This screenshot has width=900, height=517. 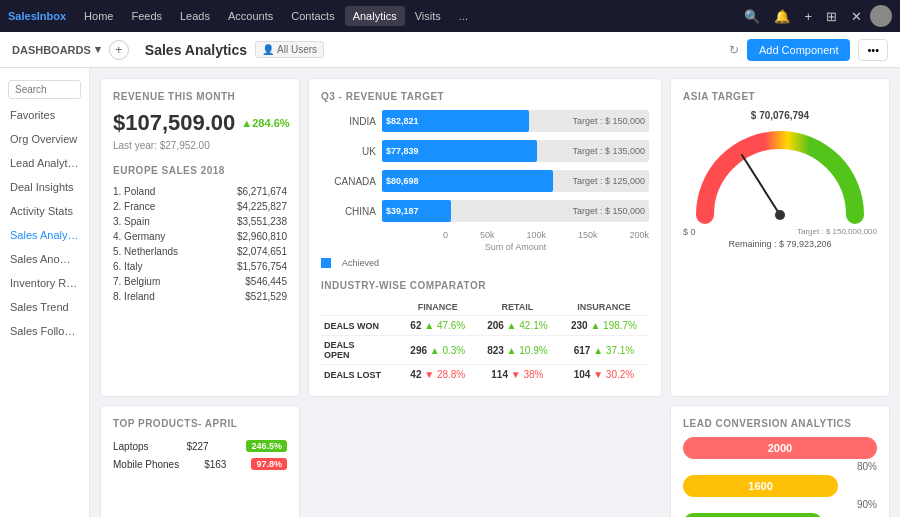 I want to click on page-title: Sales Analytics, so click(x=196, y=50).